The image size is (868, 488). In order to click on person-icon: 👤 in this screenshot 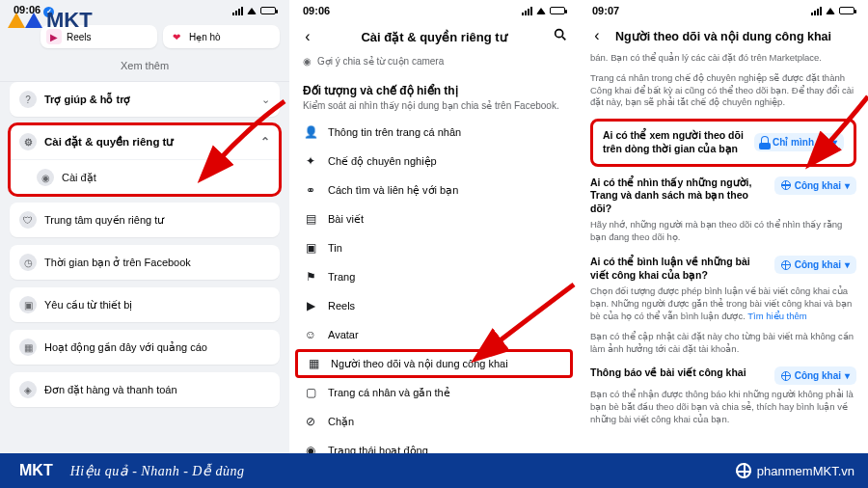, I will do `click(311, 132)`.